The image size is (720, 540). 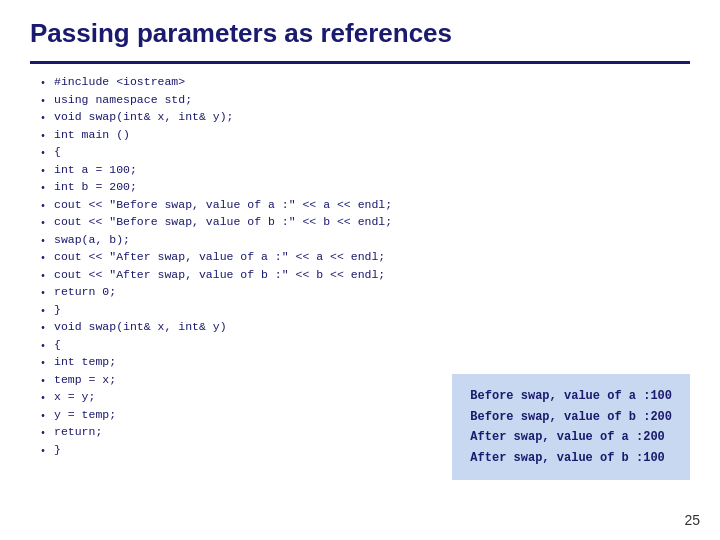 I want to click on title-bar: Passing parameters as references, so click(x=360, y=34).